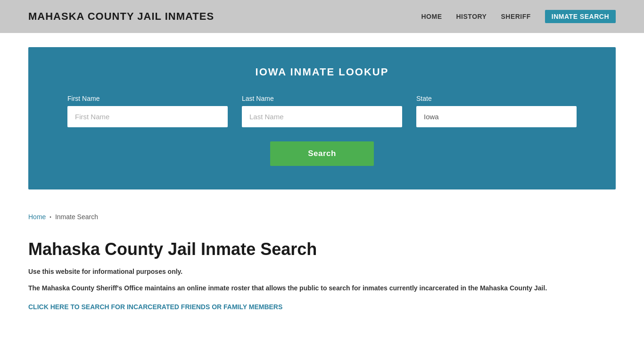 The width and height of the screenshot is (644, 362). What do you see at coordinates (496, 99) in the screenshot?
I see `state-label: State` at bounding box center [496, 99].